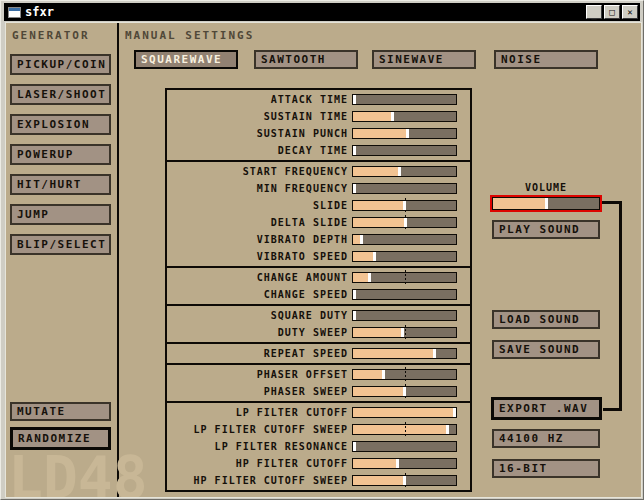  What do you see at coordinates (260, 240) in the screenshot?
I see `slider-label: VIBRATO DEPTH` at bounding box center [260, 240].